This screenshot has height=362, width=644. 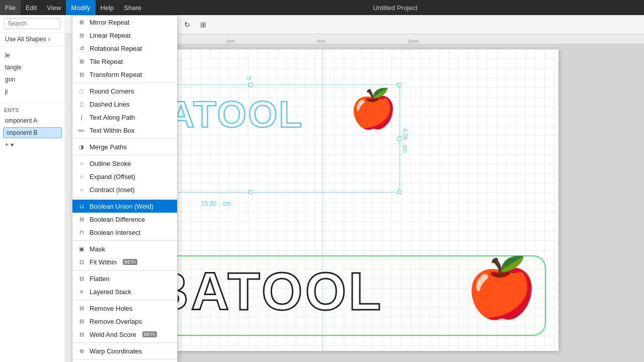 What do you see at coordinates (82, 190) in the screenshot?
I see `contract-inset-icon: ○` at bounding box center [82, 190].